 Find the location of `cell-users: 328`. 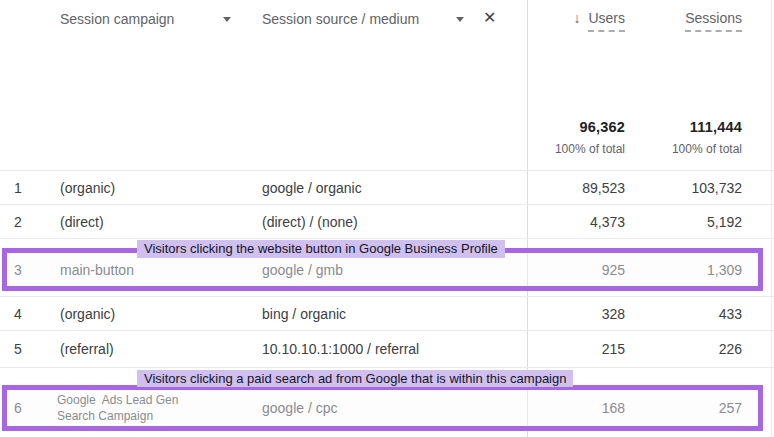

cell-users: 328 is located at coordinates (578, 314).